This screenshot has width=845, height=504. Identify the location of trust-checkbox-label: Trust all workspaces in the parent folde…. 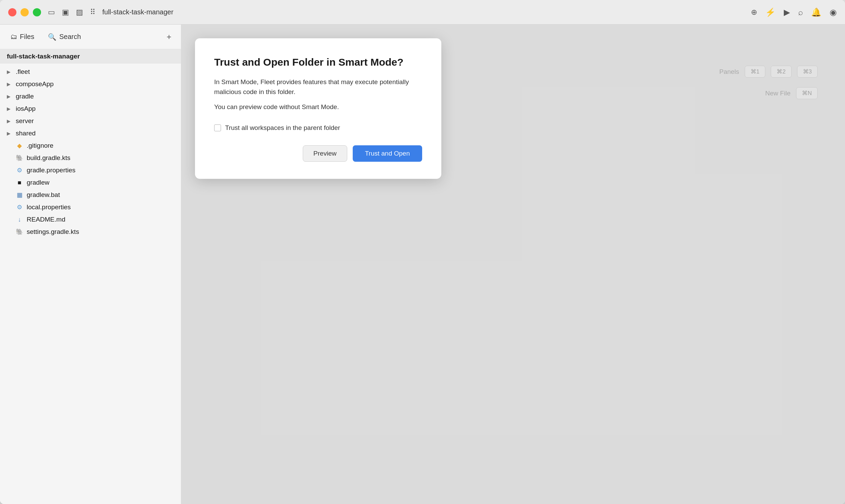
(283, 128).